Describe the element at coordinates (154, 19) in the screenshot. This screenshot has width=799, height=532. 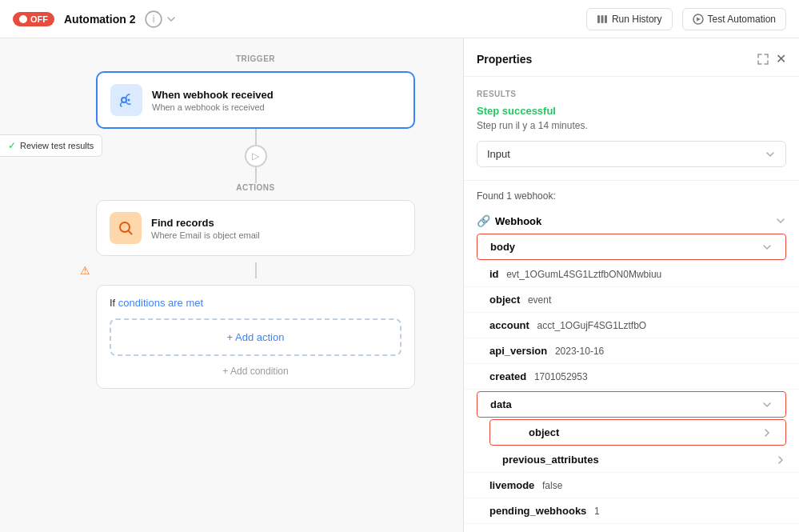
I see `info-icon: i` at that location.